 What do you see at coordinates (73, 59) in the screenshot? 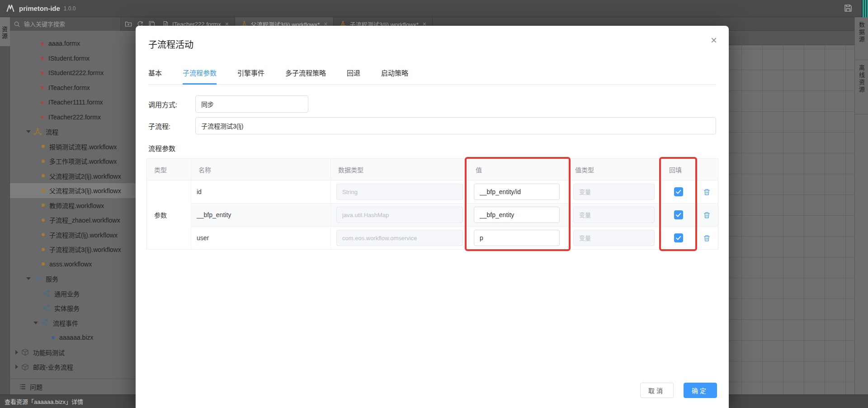
I see `tree-item-formx: IStudent.formx` at bounding box center [73, 59].